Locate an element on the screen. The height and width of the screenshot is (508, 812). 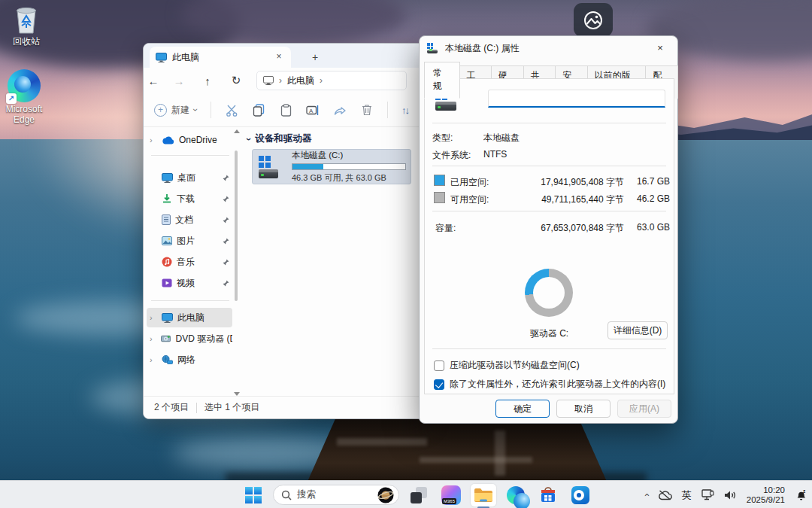
start-button is located at coordinates (253, 495).